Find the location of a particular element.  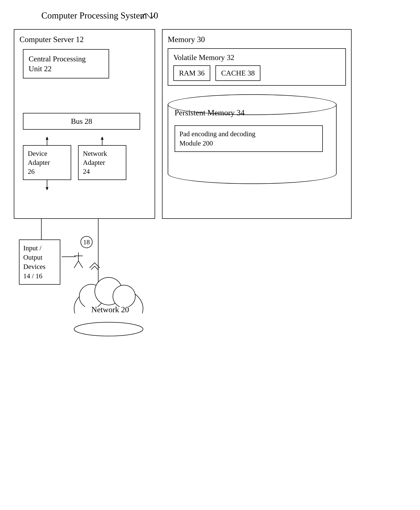

computer-server-box: Computer Server 12 Central Processing Un… is located at coordinates (84, 124).